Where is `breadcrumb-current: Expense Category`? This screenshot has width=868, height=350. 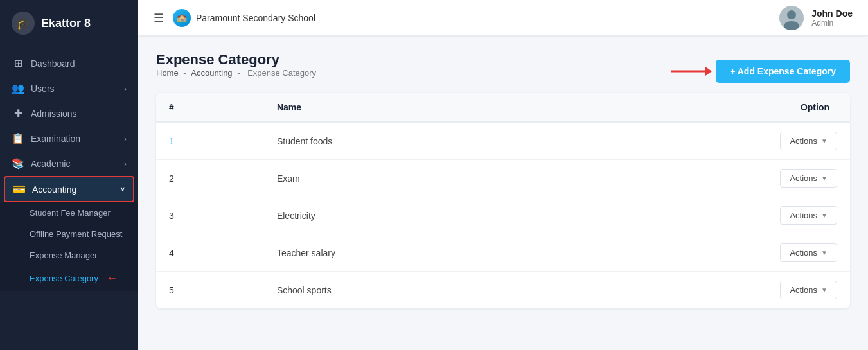
breadcrumb-current: Expense Category is located at coordinates (281, 73).